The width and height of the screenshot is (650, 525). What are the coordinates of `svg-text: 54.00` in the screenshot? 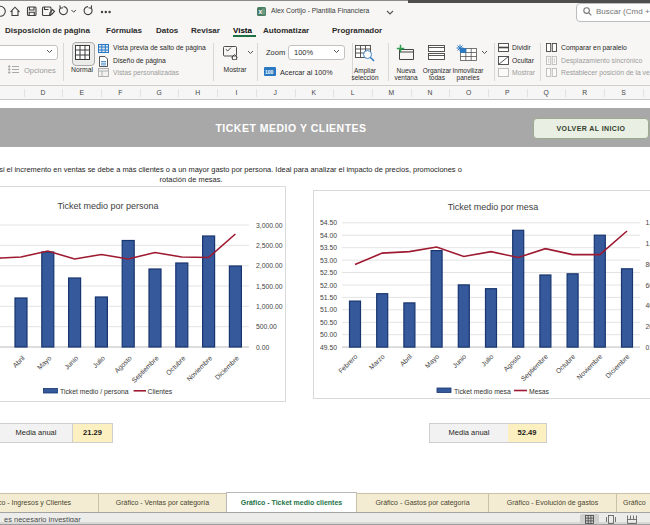 It's located at (328, 236).